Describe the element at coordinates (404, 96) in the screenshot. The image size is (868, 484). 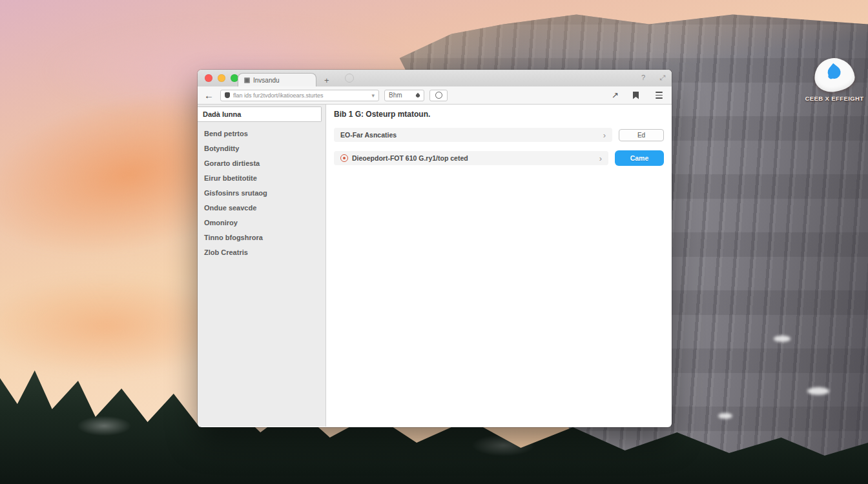
I see `search-box: Bhm` at that location.